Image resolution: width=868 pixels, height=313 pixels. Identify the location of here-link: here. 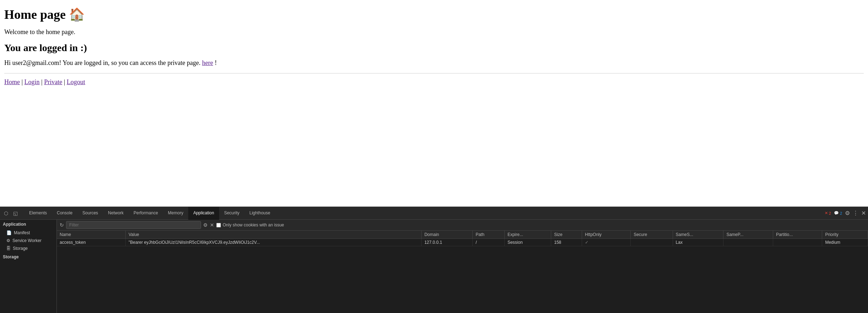
(207, 63).